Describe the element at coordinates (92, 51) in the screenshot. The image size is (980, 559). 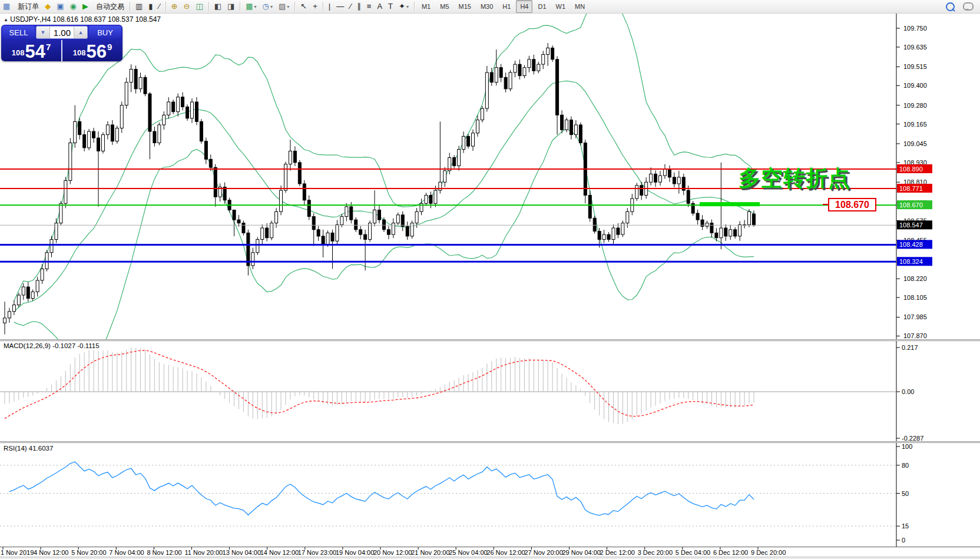
I see `buy-price: 108 56 9` at that location.